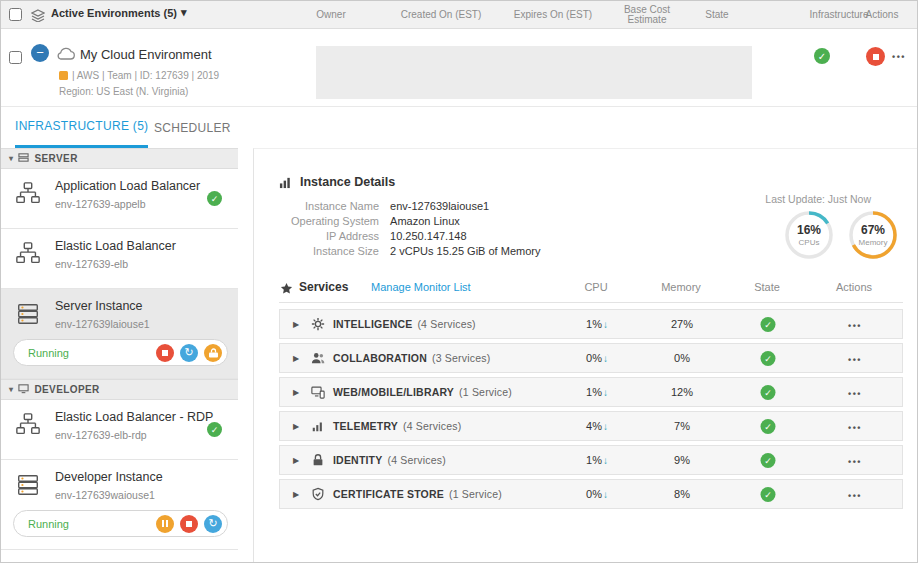 The image size is (918, 563). I want to click on service-name: INTELLIGENCE(4 Services), so click(404, 324).